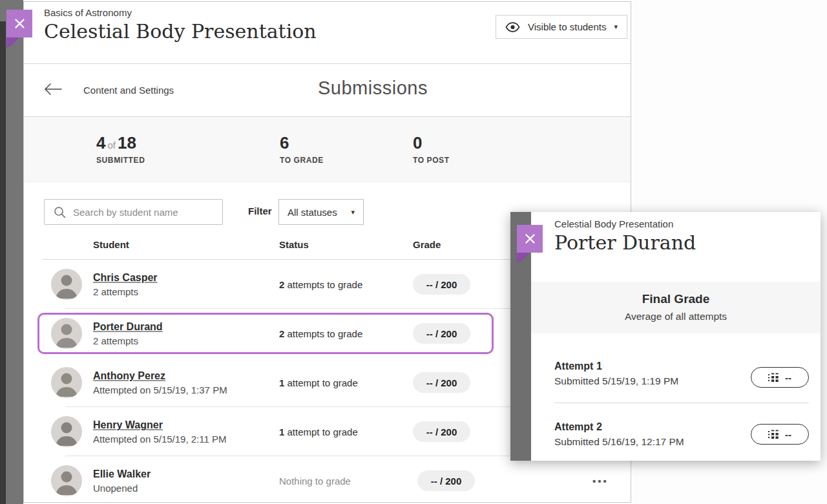  I want to click on column-header-student: Student, so click(111, 244).